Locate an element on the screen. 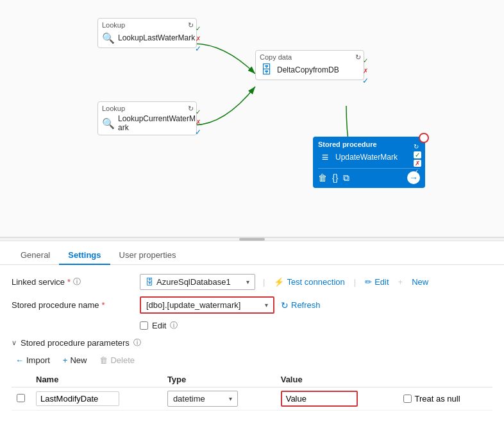 The height and width of the screenshot is (442, 504). sp-red-circle is located at coordinates (424, 138).